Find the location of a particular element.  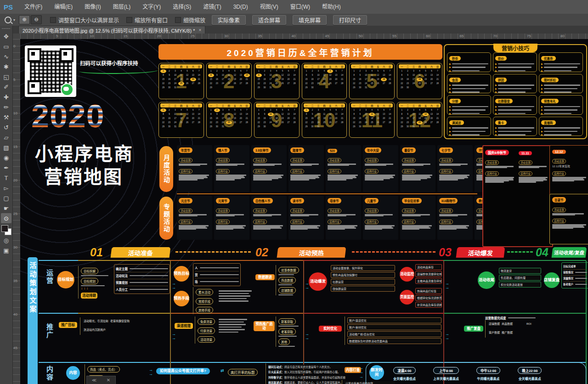

clone-stamp-tool: ⚒ is located at coordinates (6, 117).